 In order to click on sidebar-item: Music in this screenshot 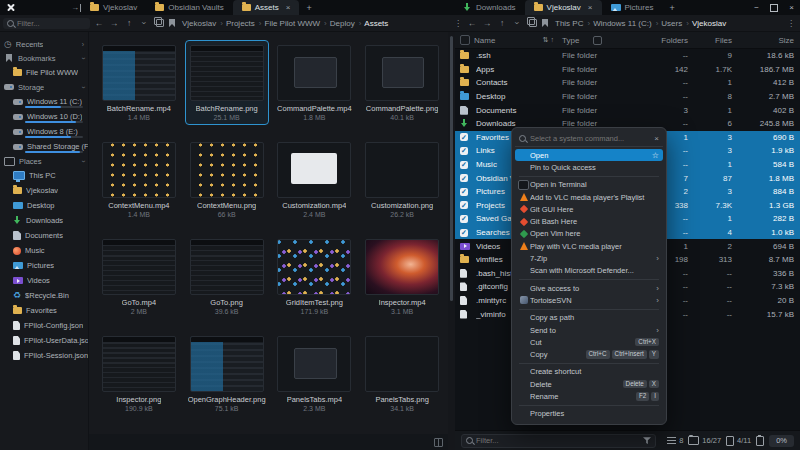, I will do `click(44, 250)`.